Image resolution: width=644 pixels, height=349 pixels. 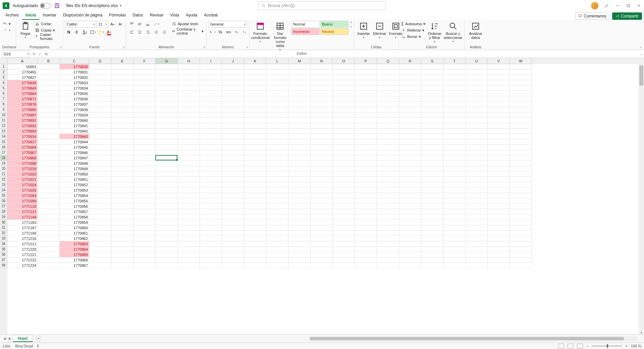 I want to click on font-size-select: 11, so click(x=102, y=24).